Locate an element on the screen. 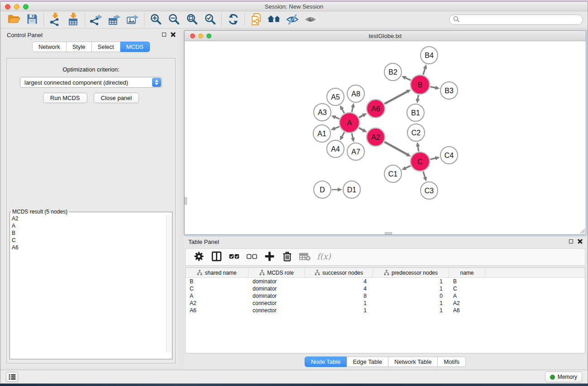  maximize-window-button is located at coordinates (26, 7).